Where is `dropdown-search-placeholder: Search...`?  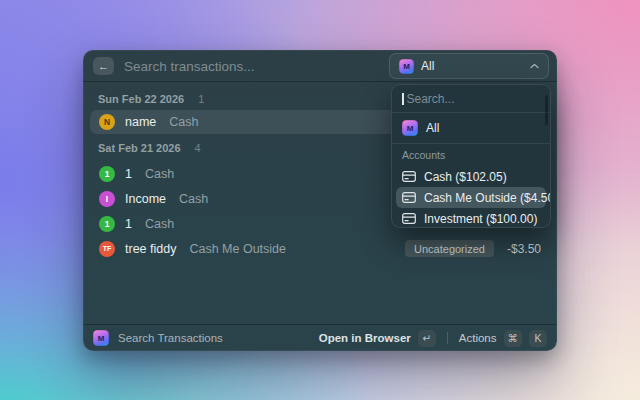 dropdown-search-placeholder: Search... is located at coordinates (431, 99).